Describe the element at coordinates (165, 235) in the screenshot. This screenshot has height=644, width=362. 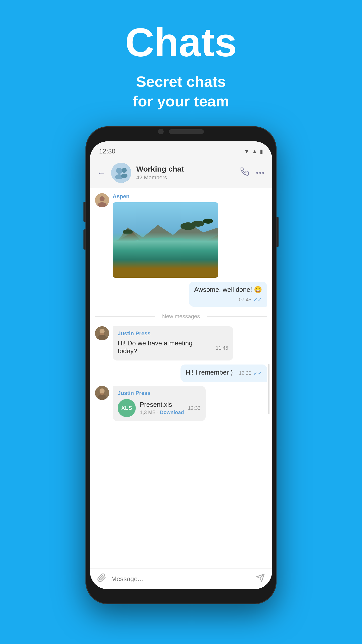
I see `incoming-image-bubble: Aspen` at that location.